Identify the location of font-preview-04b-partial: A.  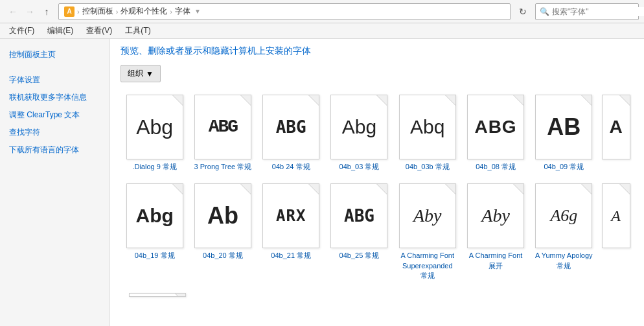
(615, 127).